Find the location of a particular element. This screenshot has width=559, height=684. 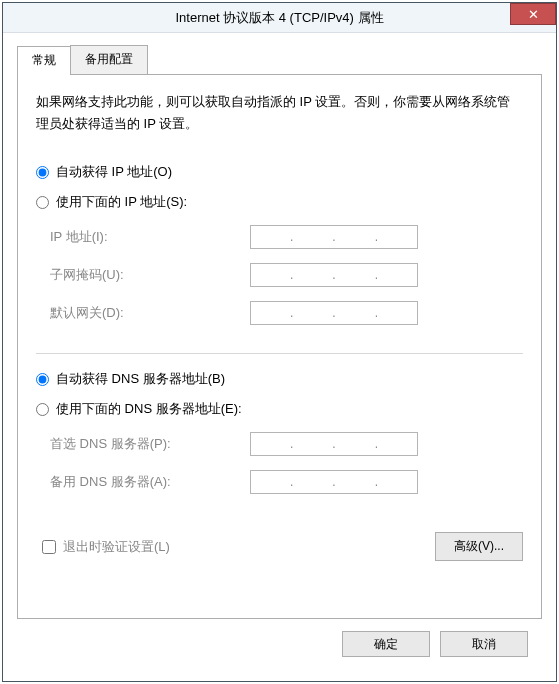

radio-dns-manual is located at coordinates (42, 410).